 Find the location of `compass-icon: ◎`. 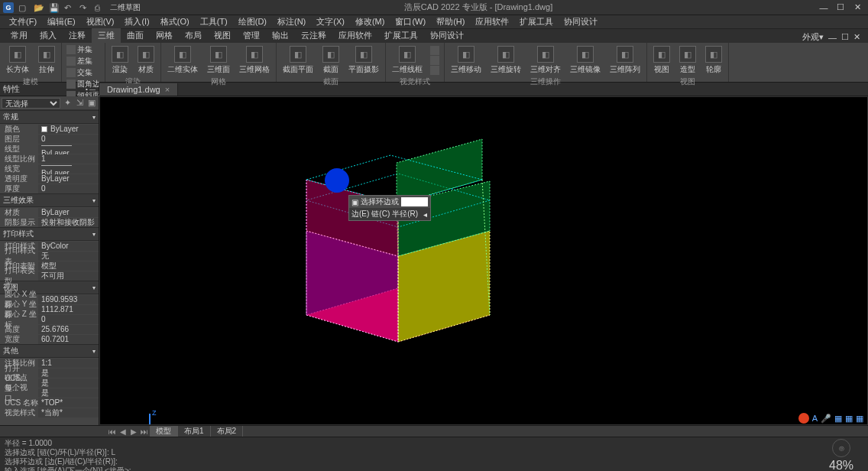

compass-icon: ◎ is located at coordinates (841, 448).